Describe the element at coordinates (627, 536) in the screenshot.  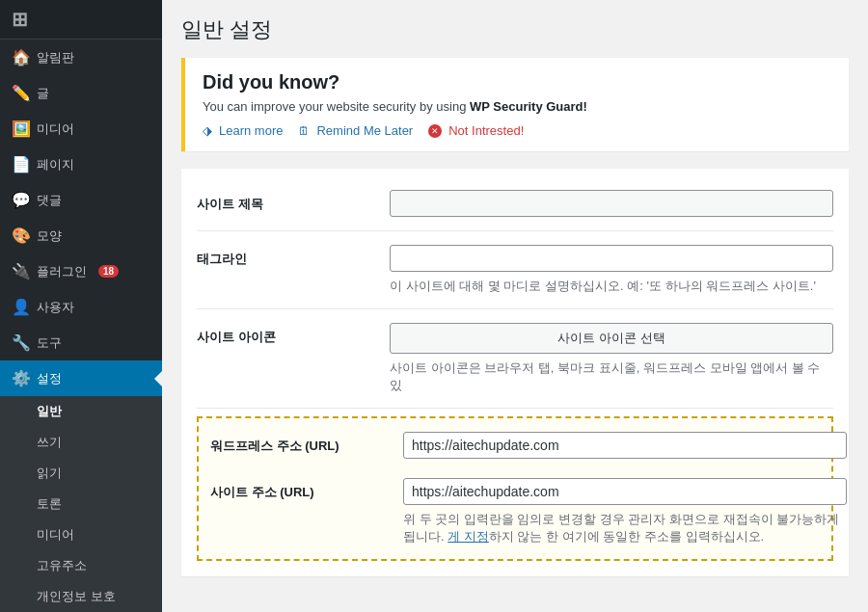
I see `url-warning-text2: 하지 않는 한 여기에 동일한 주소를 입력하십시오.` at that location.